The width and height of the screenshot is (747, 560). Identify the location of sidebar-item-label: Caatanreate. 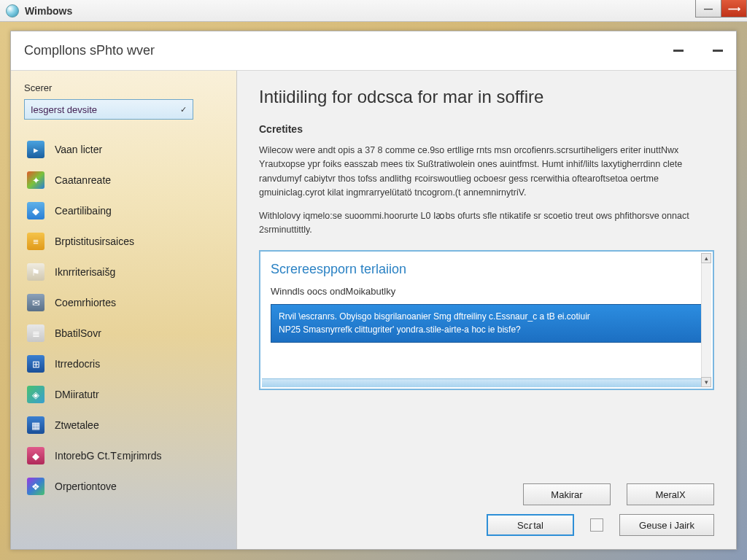
(83, 180).